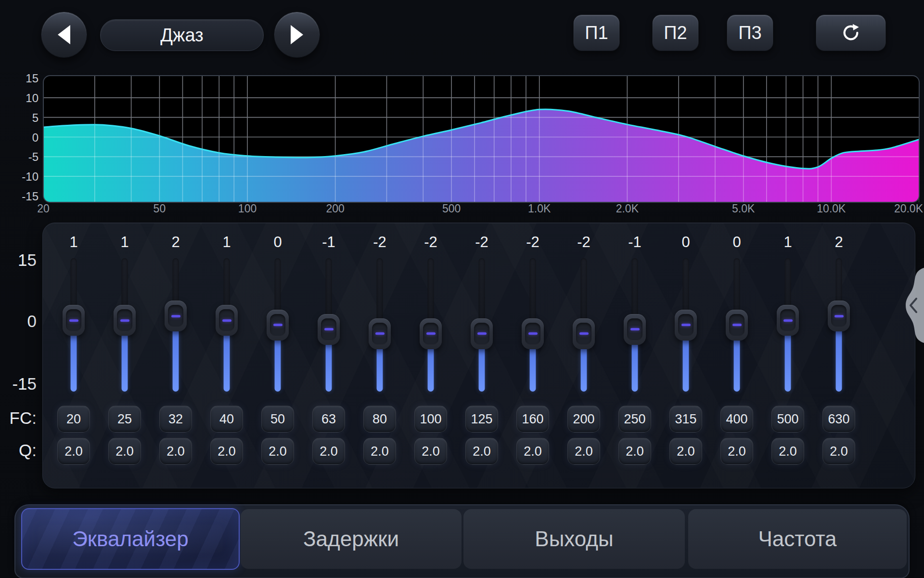  I want to click on tab-frequency: Частота, so click(797, 539).